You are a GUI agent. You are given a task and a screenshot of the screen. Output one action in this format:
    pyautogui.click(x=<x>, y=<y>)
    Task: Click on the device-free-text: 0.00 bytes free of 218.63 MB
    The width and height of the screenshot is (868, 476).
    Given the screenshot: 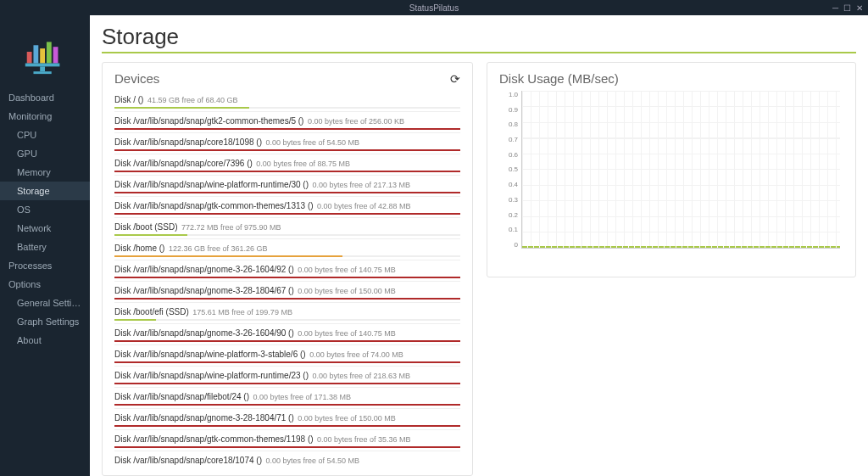 What is the action you would take?
    pyautogui.click(x=360, y=376)
    